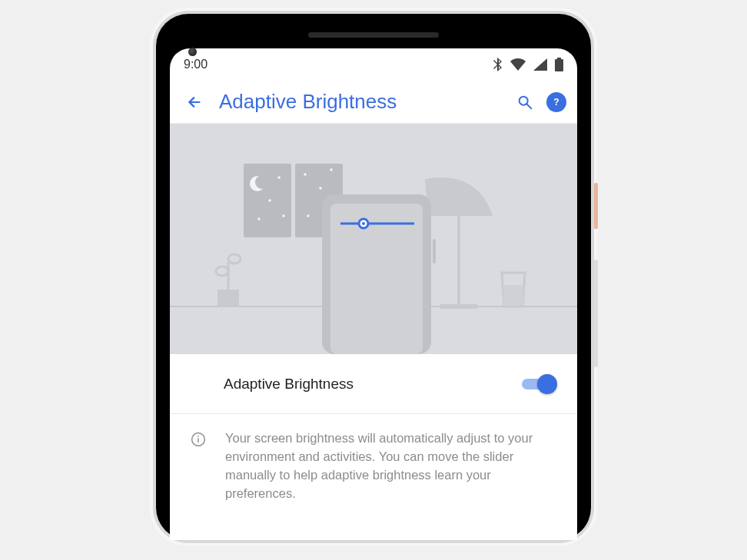 This screenshot has width=747, height=560. Describe the element at coordinates (374, 384) in the screenshot. I see `adaptive-brightness-row: Adaptive Brightness` at that location.